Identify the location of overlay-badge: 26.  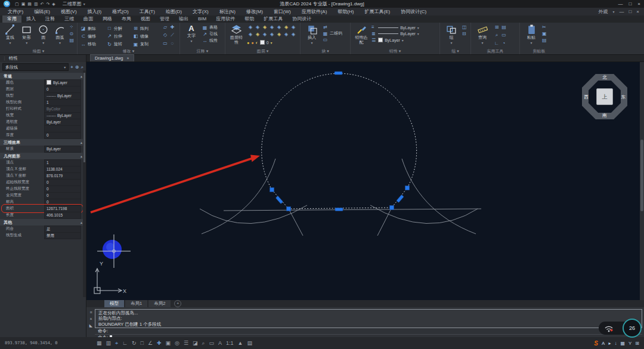
(632, 328).